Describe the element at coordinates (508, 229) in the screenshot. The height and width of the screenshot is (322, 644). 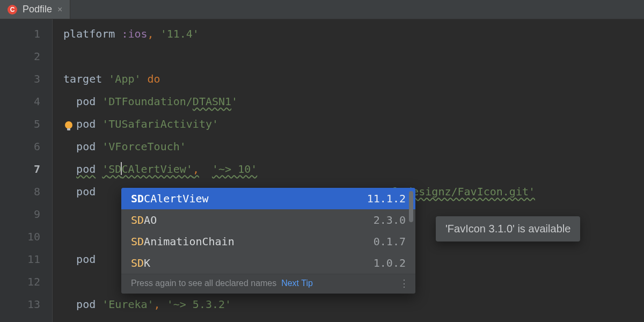
I see `update-available-tooltip: 'FavIcon 3.1.0' is available` at that location.